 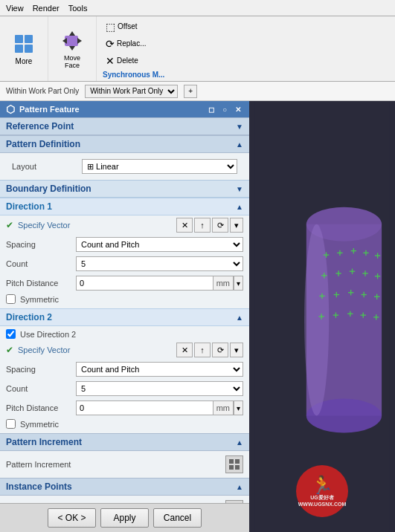 What do you see at coordinates (144, 283) in the screenshot?
I see `direction1-pitch-input` at bounding box center [144, 283].